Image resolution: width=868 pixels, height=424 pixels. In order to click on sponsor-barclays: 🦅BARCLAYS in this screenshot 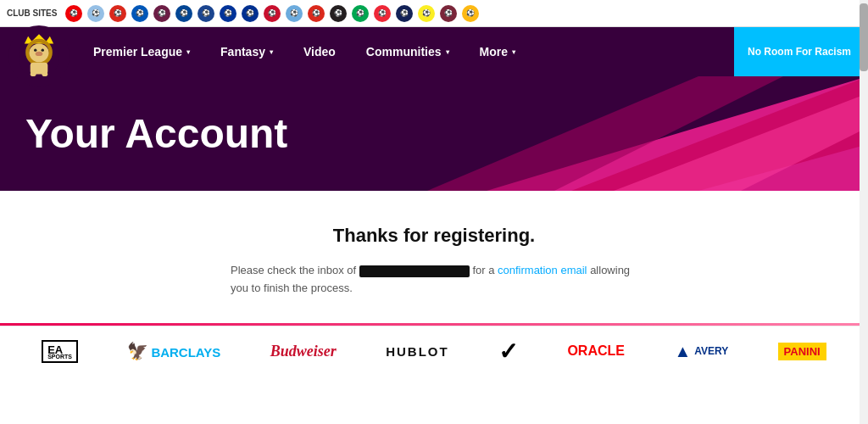, I will do `click(174, 351)`.